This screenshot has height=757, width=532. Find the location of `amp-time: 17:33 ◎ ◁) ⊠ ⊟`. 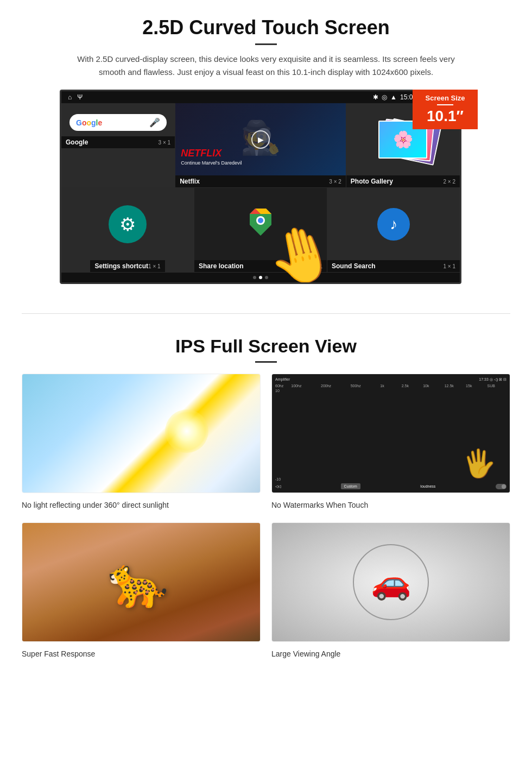

amp-time: 17:33 ◎ ◁) ⊠ ⊟ is located at coordinates (493, 380).